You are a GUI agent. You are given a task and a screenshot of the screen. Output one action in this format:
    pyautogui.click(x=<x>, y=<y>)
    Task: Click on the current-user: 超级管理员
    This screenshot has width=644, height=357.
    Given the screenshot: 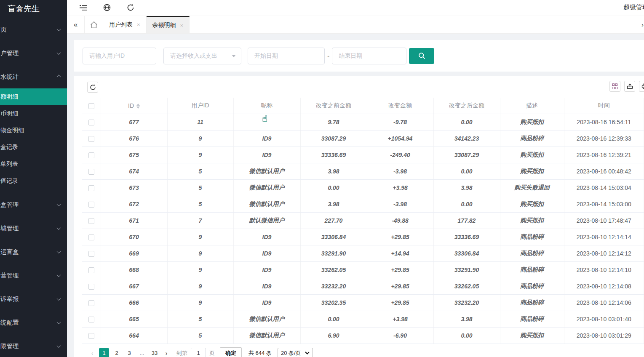 What is the action you would take?
    pyautogui.click(x=633, y=8)
    